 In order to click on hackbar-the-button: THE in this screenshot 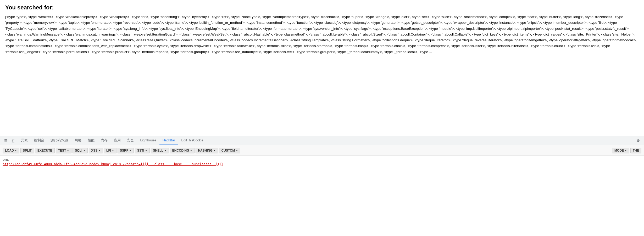, I will do `click(636, 151)`.